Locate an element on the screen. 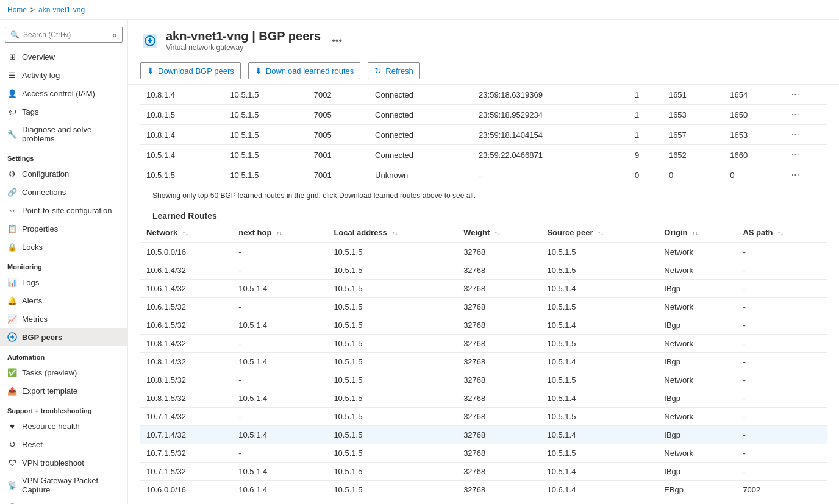 The image size is (839, 504). peer-routes: 9 is located at coordinates (646, 155).